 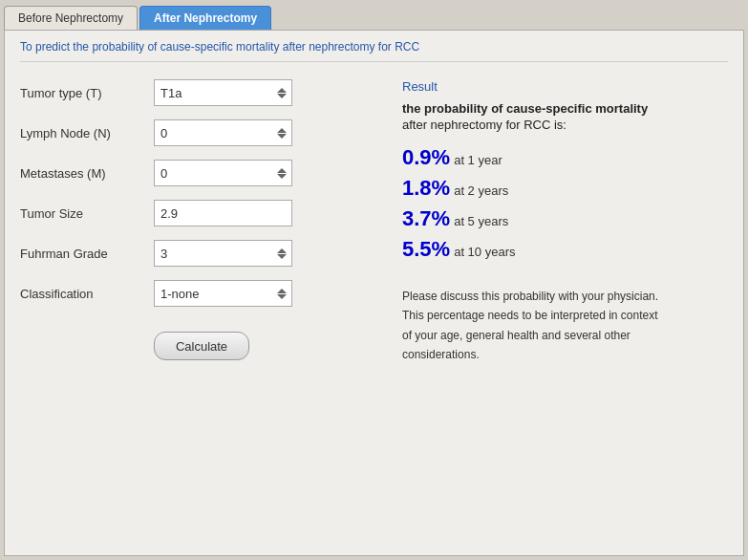 I want to click on description-text: To predict the probability of cause-spec…, so click(x=374, y=52).